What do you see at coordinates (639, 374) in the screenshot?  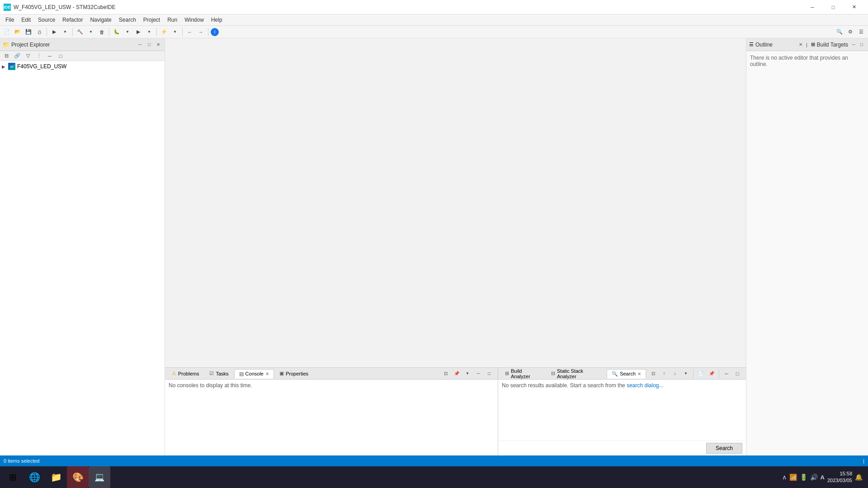 I see `search-close: ✕` at bounding box center [639, 374].